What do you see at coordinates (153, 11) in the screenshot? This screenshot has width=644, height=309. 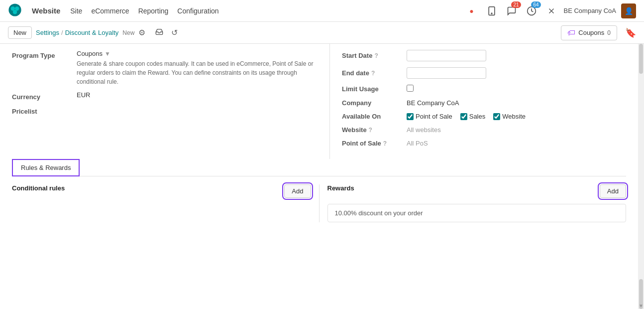 I see `nav-reporting: Reporting` at bounding box center [153, 11].